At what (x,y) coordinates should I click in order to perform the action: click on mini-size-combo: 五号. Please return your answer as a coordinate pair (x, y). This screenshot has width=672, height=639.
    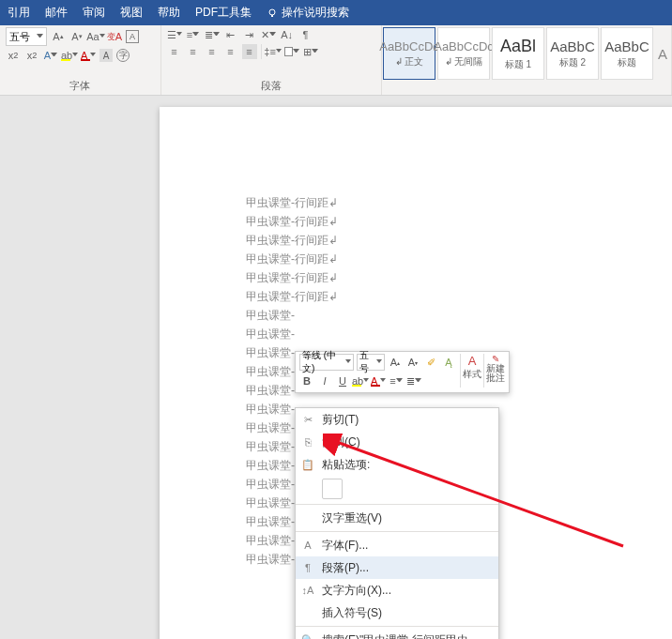
    Looking at the image, I should click on (371, 362).